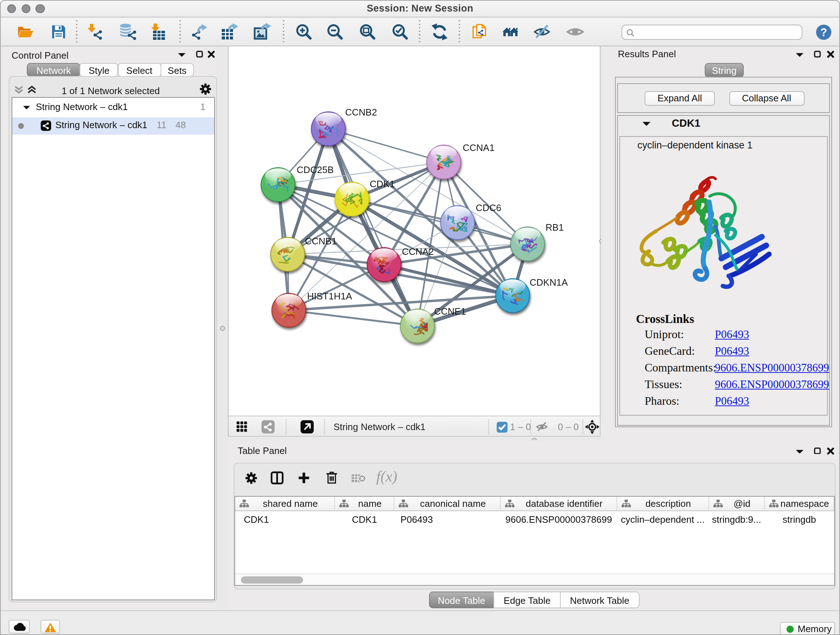  What do you see at coordinates (549, 282) in the screenshot?
I see `svg-text: CDKN1A` at bounding box center [549, 282].